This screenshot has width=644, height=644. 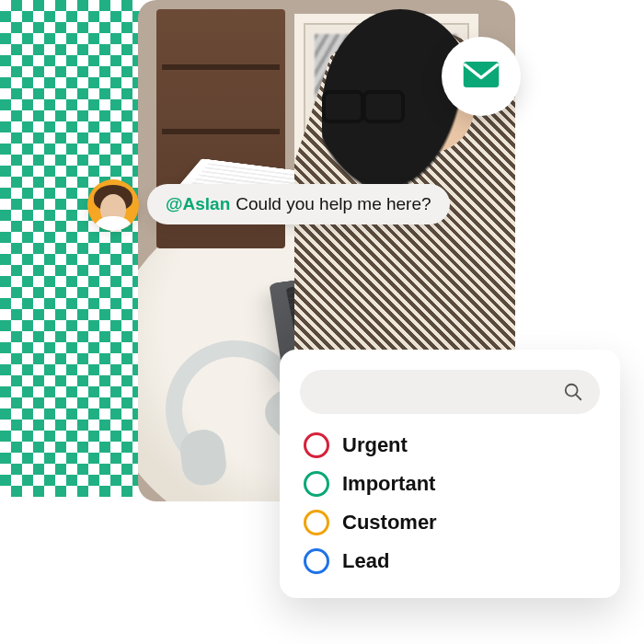 I want to click on tag-label: Customer, so click(x=390, y=523).